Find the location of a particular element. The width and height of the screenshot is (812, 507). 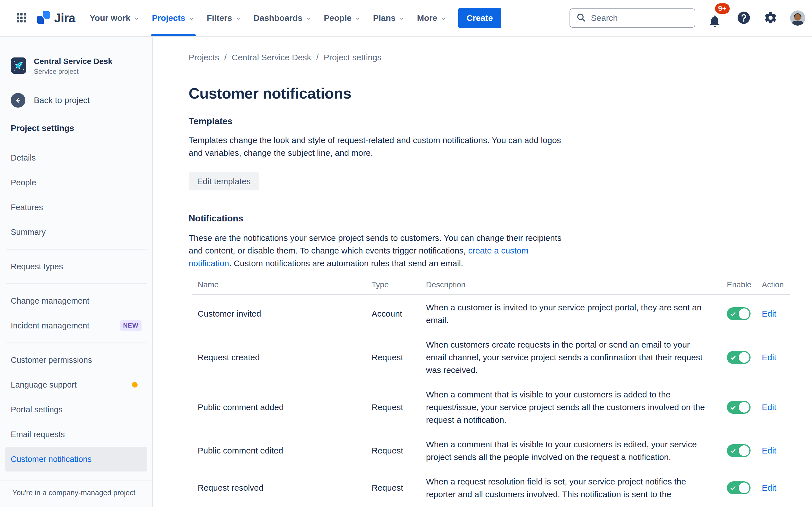

column-header-action: Action is located at coordinates (776, 285).